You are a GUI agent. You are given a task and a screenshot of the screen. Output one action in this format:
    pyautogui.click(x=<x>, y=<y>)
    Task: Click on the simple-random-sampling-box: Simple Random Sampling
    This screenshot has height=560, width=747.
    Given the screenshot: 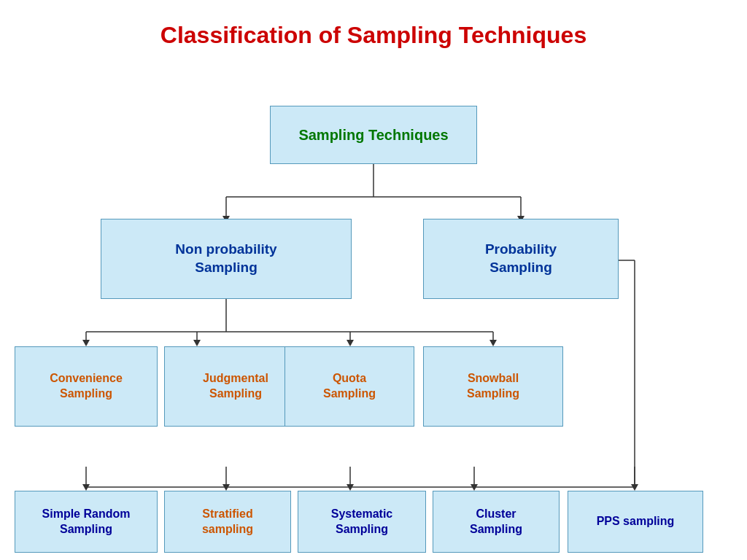 What is the action you would take?
    pyautogui.click(x=86, y=522)
    